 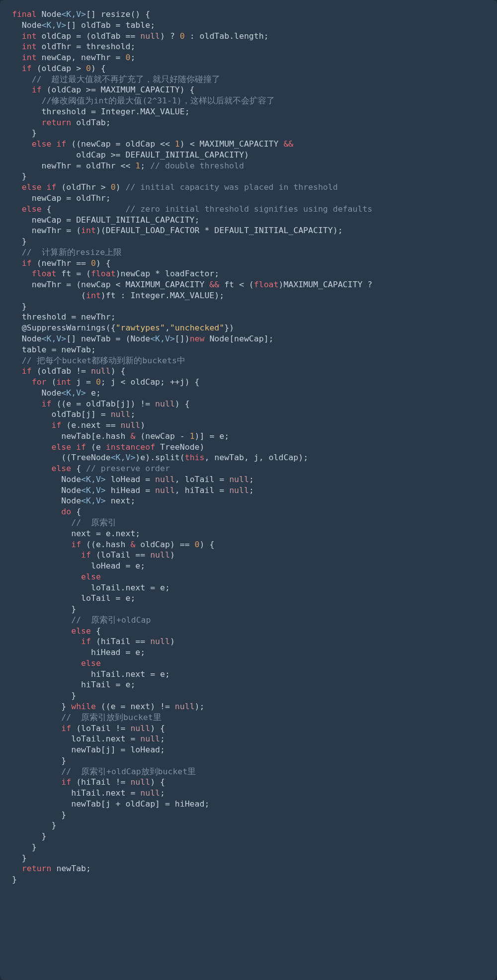 I want to click on t: ft = (, so click(x=74, y=273).